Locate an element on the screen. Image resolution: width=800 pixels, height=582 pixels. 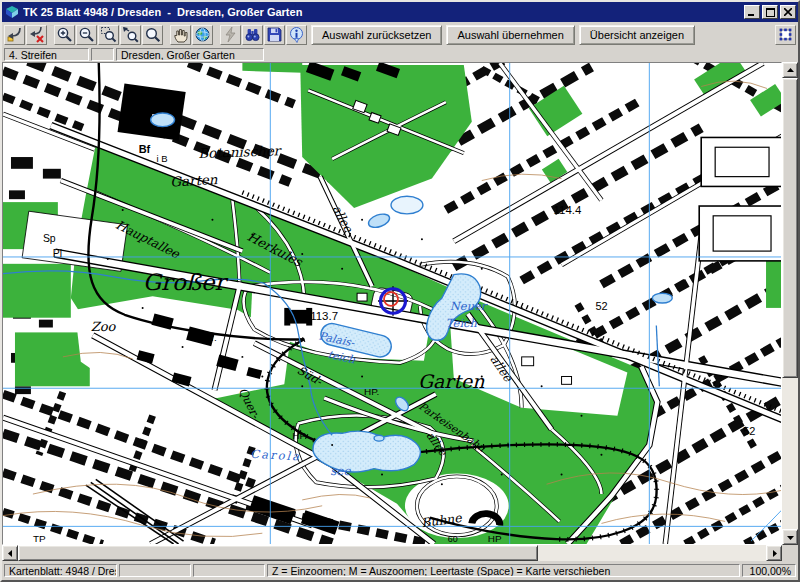
label-ib: i B is located at coordinates (162, 158).